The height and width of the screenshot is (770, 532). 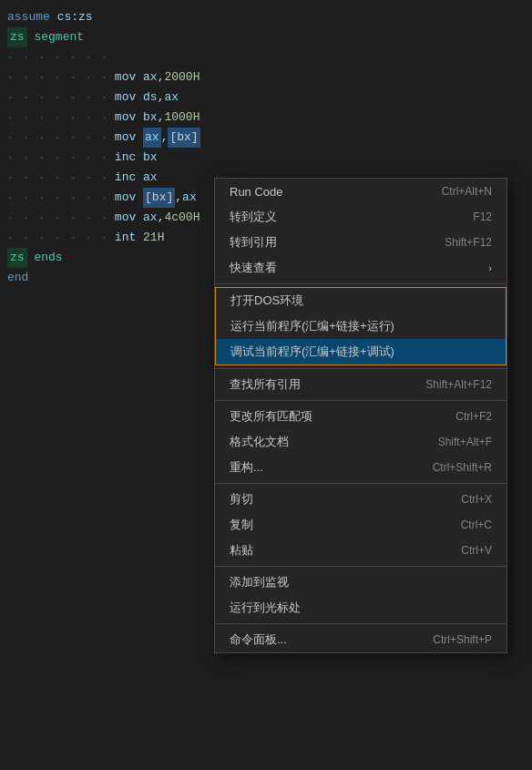 I want to click on code-line-1: assume cs:zs, so click(x=266, y=17).